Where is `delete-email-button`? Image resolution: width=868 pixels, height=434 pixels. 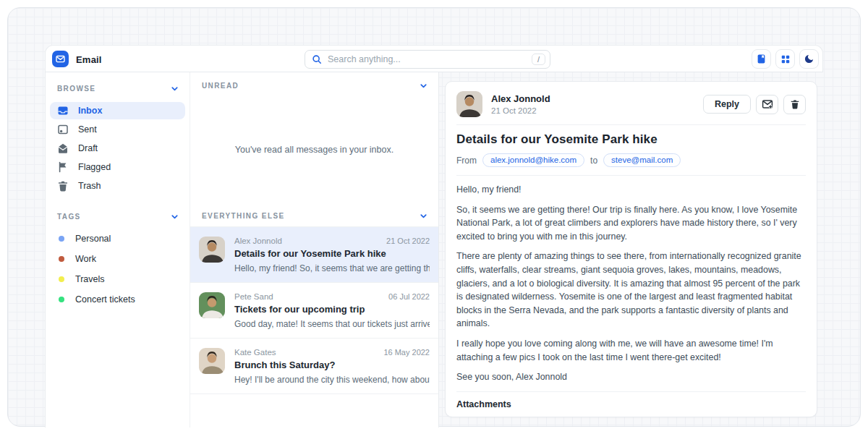 delete-email-button is located at coordinates (794, 104).